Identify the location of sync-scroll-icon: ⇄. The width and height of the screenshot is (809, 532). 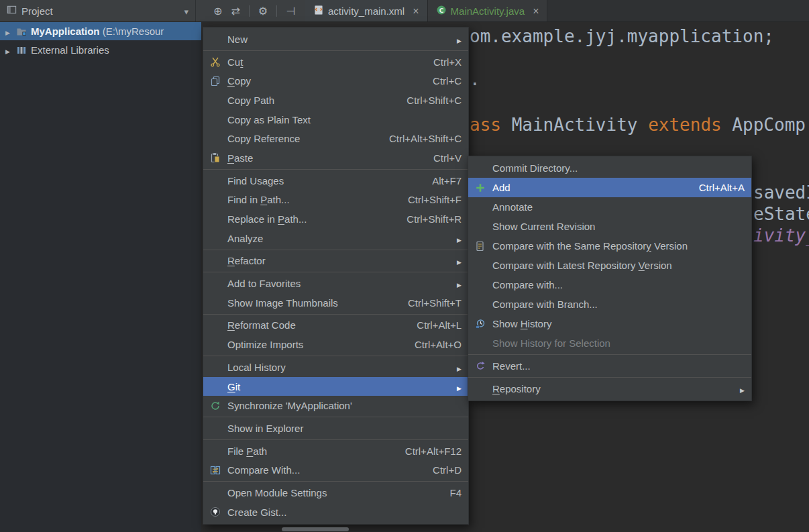
(235, 11).